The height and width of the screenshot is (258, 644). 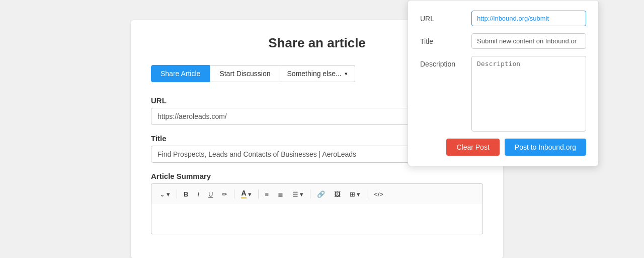 What do you see at coordinates (317, 219) in the screenshot?
I see `editor-body` at bounding box center [317, 219].